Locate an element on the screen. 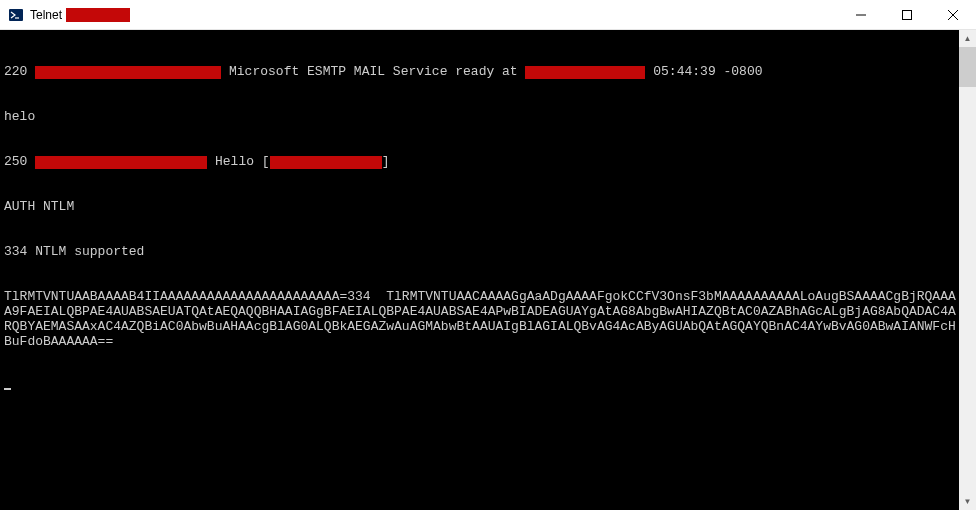 This screenshot has width=976, height=510. redacted-ip is located at coordinates (326, 162).